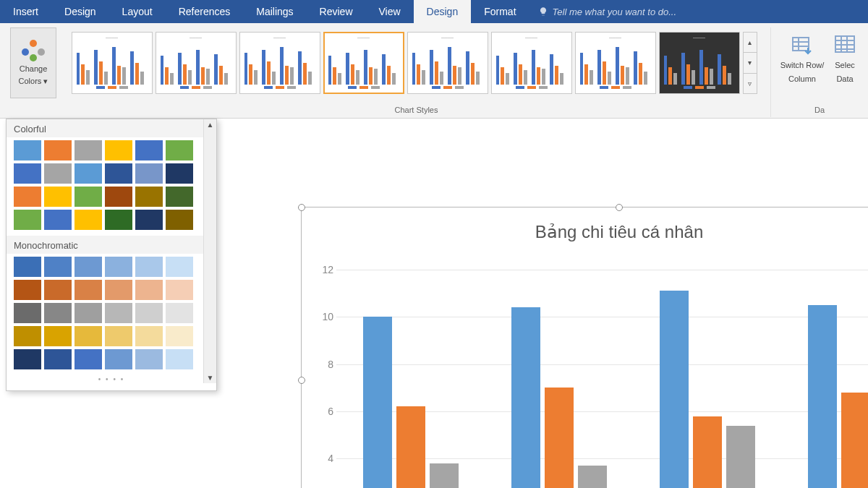 Image resolution: width=868 pixels, height=488 pixels. Describe the element at coordinates (275, 12) in the screenshot. I see `tab-mailings: Mailings` at that location.